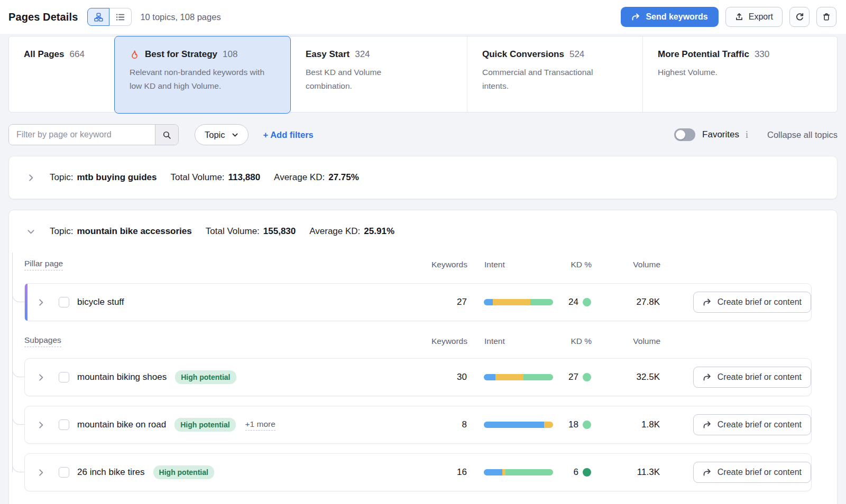 The width and height of the screenshot is (846, 504). I want to click on page-name: mountain bike on road, so click(122, 425).